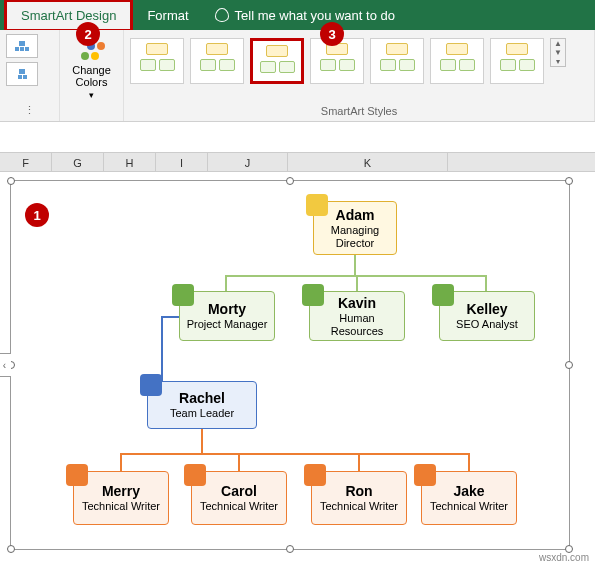 This screenshot has width=595, height=567. Describe the element at coordinates (277, 61) in the screenshot. I see `style-thumb-3-selected` at that location.